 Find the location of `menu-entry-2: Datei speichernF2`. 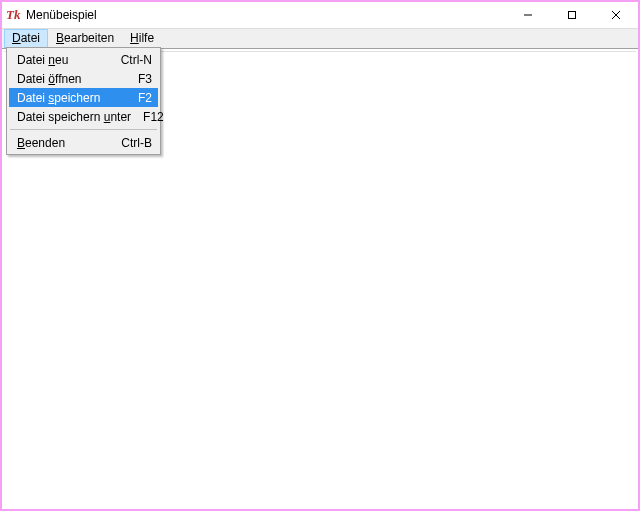

menu-entry-2: Datei speichernF2 is located at coordinates (84, 98).